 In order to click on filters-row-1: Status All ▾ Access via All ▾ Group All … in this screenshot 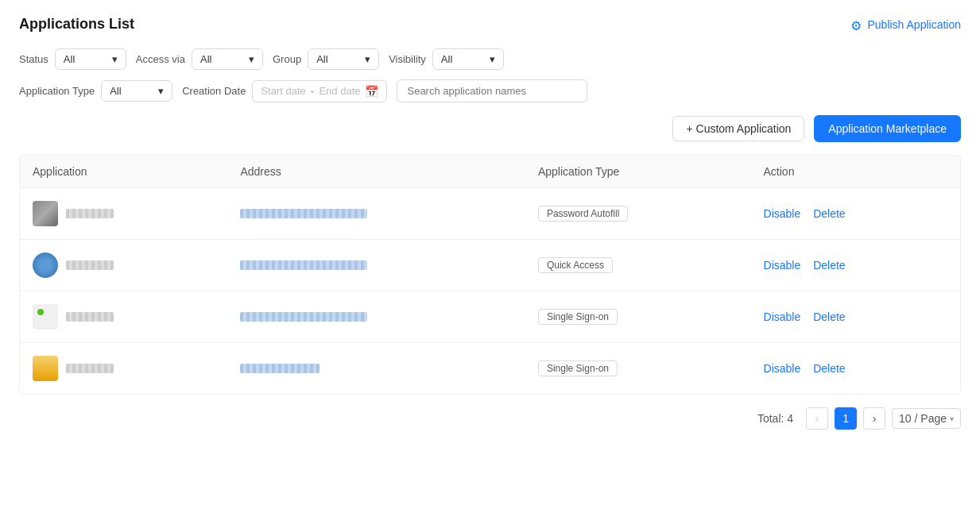, I will do `click(490, 59)`.